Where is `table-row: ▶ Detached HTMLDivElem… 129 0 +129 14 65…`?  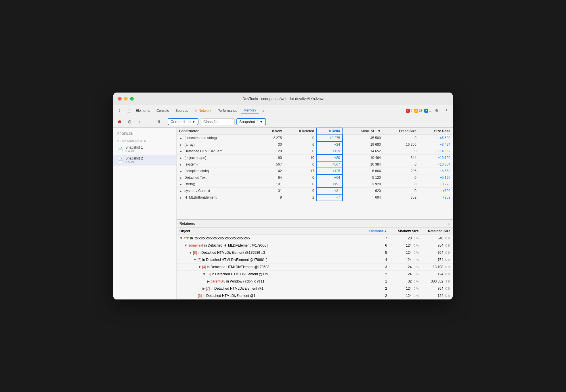 table-row: ▶ Detached HTMLDivElem… 129 0 +129 14 65… is located at coordinates (315, 151).